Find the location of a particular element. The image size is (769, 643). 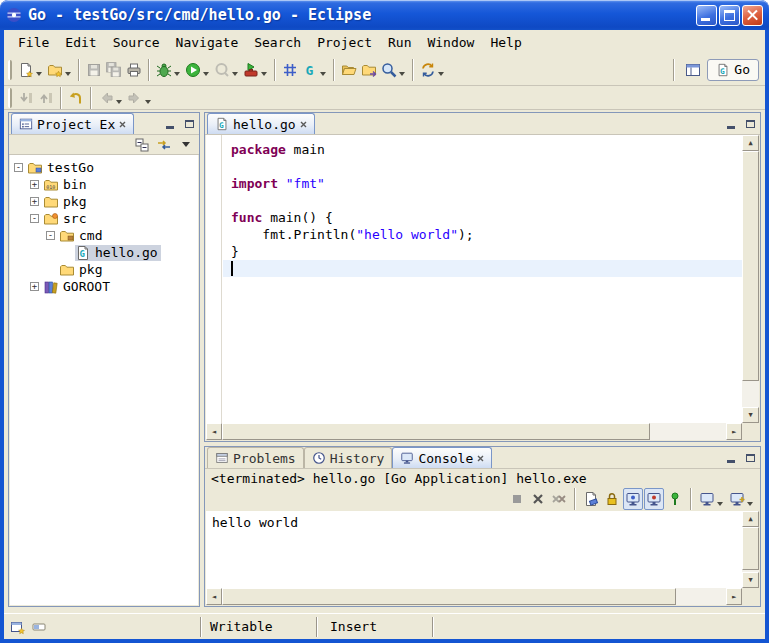

terminate-button is located at coordinates (517, 499).